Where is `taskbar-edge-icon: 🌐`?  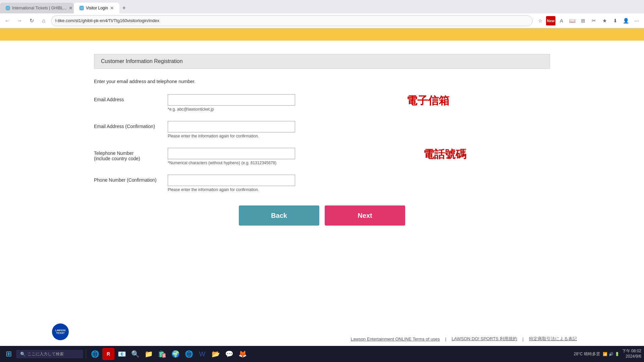 taskbar-edge-icon: 🌐 is located at coordinates (95, 354).